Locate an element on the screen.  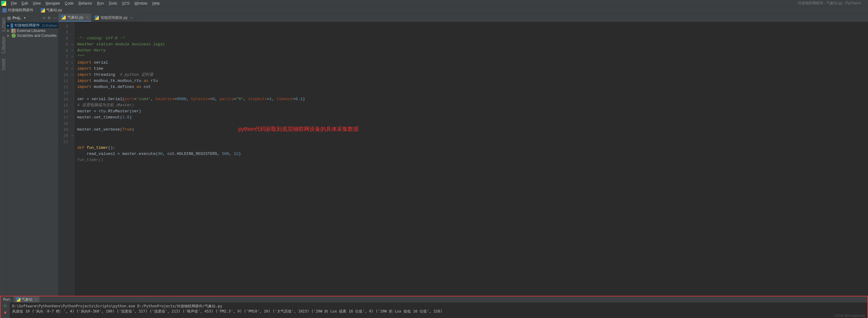
run-command-line: D:\Software\PythonVenv\PythonProjects\Sc… is located at coordinates (439, 306).